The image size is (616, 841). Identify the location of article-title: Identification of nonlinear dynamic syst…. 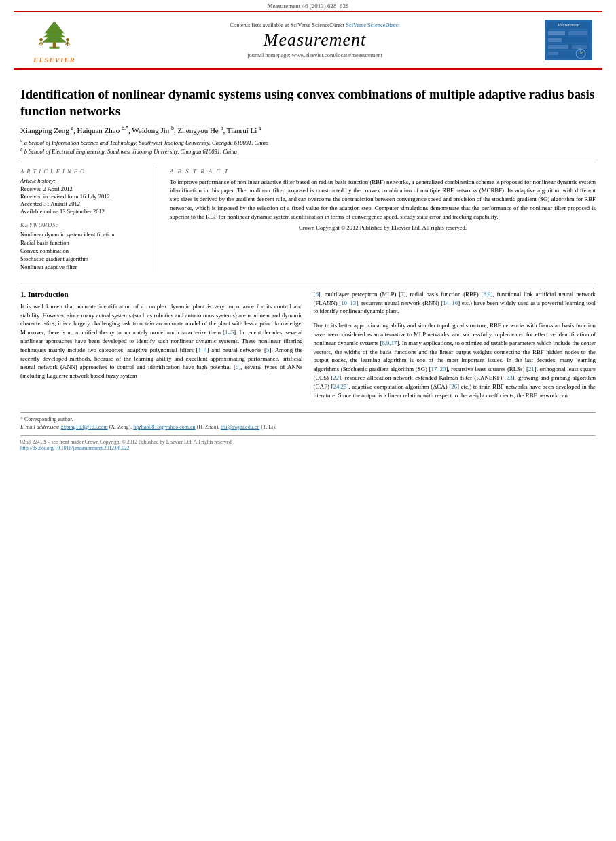
(308, 103).